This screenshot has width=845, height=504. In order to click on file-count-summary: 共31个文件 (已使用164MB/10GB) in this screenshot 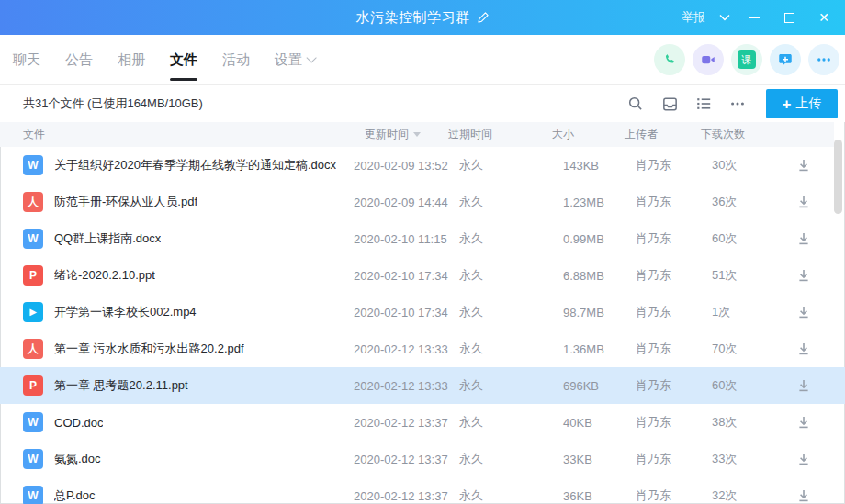, I will do `click(113, 104)`.